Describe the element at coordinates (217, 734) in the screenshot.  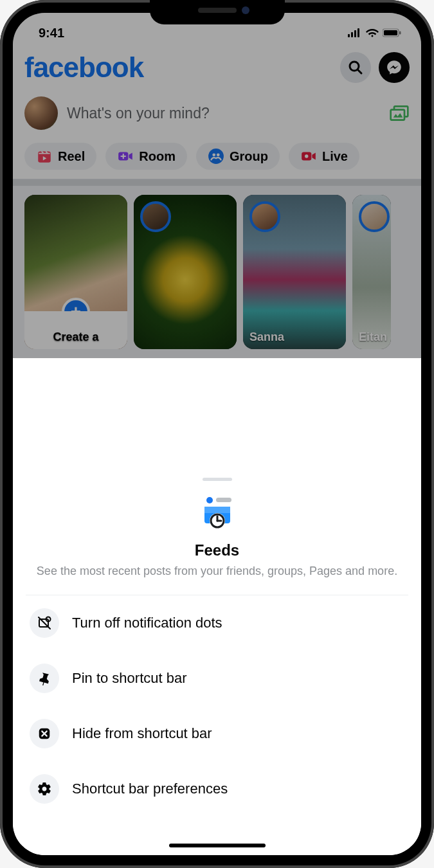
I see `option-hide: Hide from shortcut bar` at that location.